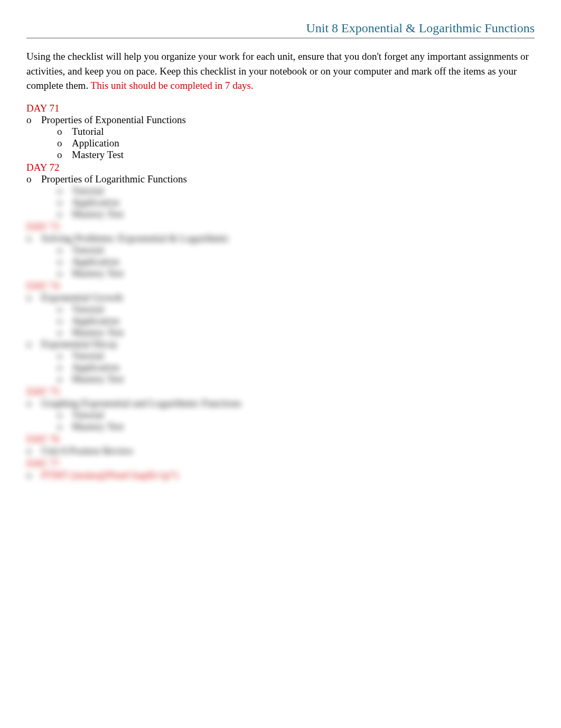 This screenshot has width=561, height=728. Describe the element at coordinates (288, 475) in the screenshot. I see `topic-title: PTMT (intake@PtmtChap8)+(p*)` at that location.